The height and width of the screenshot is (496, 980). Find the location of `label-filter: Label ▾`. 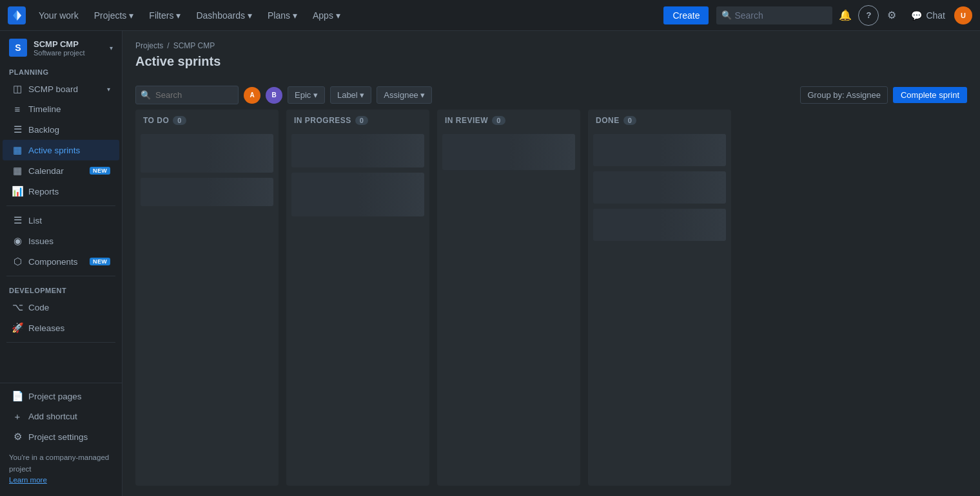

label-filter: Label ▾ is located at coordinates (351, 95).